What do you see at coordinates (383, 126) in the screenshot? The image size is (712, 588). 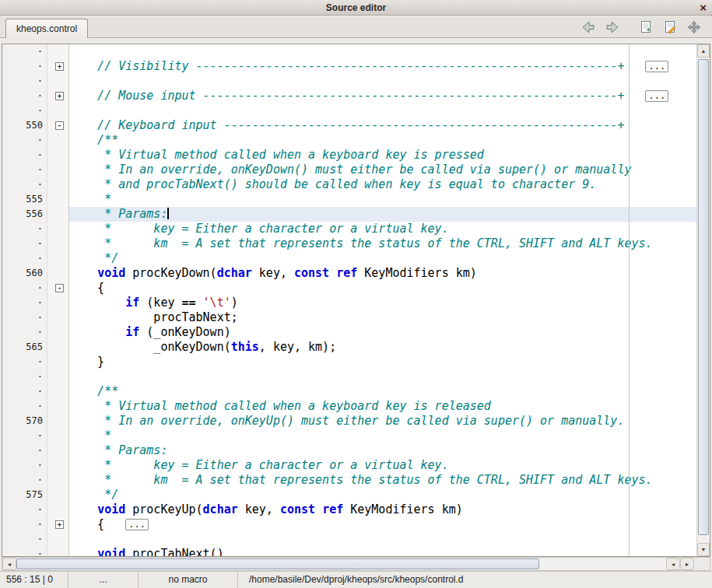 I see `code-text: // Keyboard input ----------------------…` at bounding box center [383, 126].